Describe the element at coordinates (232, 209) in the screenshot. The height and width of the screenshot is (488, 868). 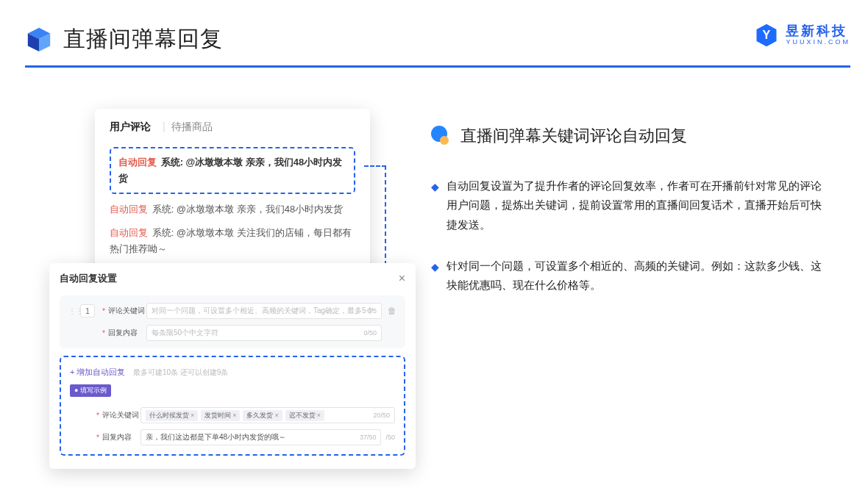
I see `comment-item: 自动回复 系统: @冰墩墩本墩 亲亲，我们48小时内发货` at that location.